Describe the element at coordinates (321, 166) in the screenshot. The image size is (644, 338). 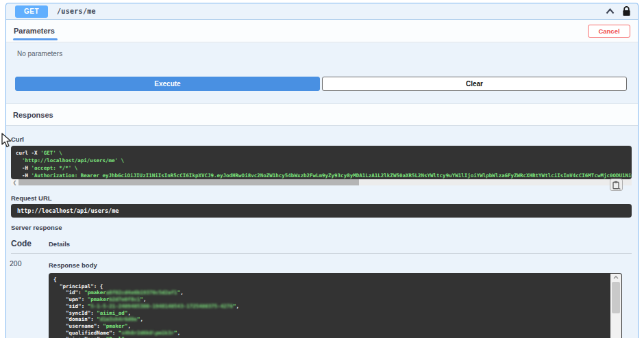
I see `curl-block: curl -X 'GET' \ 'http://localhost/api/us…` at that location.